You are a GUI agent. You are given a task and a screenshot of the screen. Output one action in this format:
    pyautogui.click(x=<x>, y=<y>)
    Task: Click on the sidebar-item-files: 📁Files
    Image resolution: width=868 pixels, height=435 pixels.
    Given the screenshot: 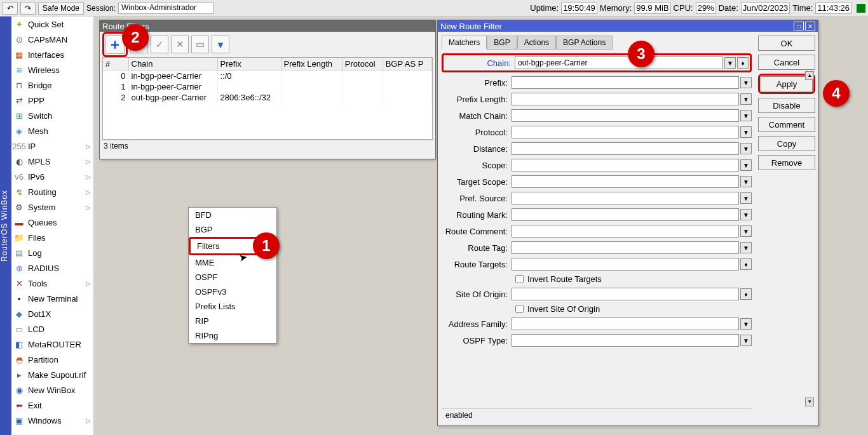 What is the action you would take?
    pyautogui.click(x=52, y=238)
    